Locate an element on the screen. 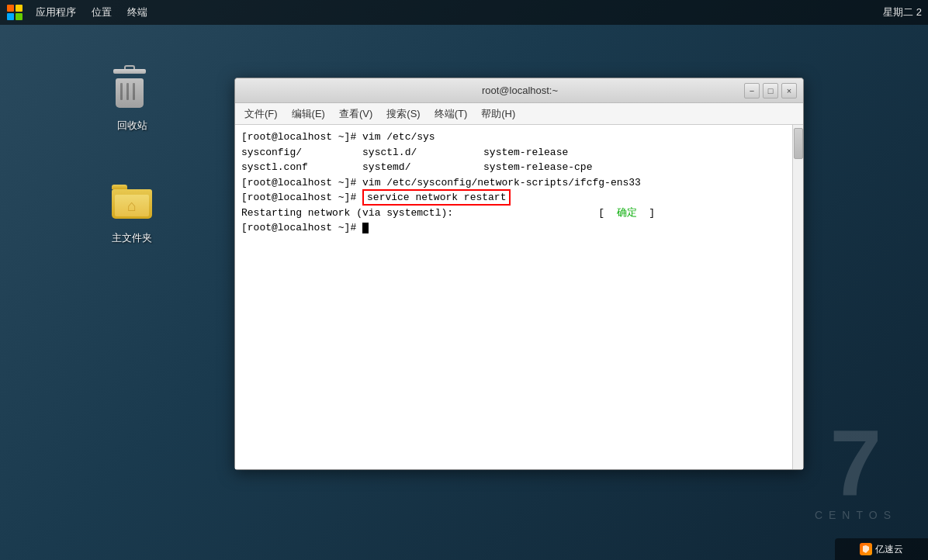  cursor is located at coordinates (365, 228).